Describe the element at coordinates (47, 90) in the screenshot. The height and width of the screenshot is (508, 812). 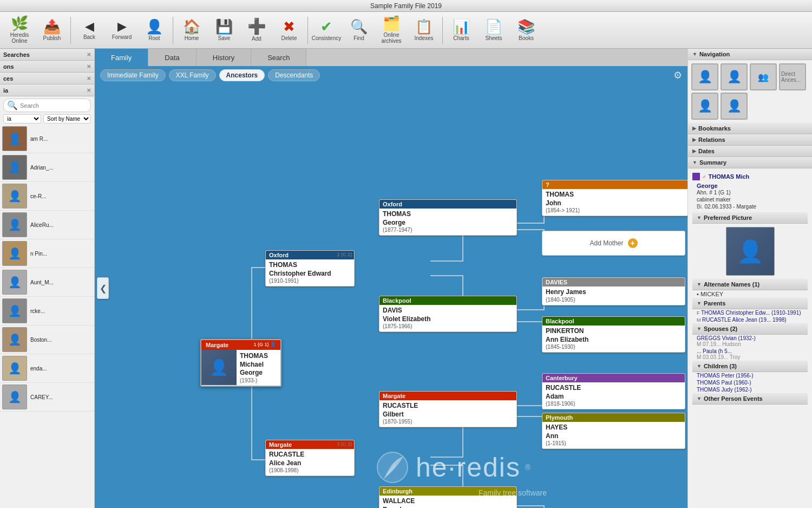
I see `section-media: ia ×` at that location.